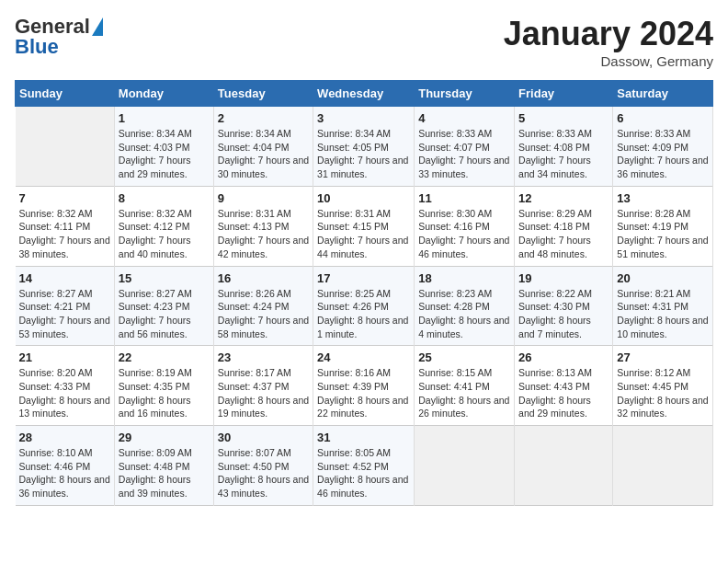  What do you see at coordinates (464, 199) in the screenshot?
I see `day-number: 11` at bounding box center [464, 199].